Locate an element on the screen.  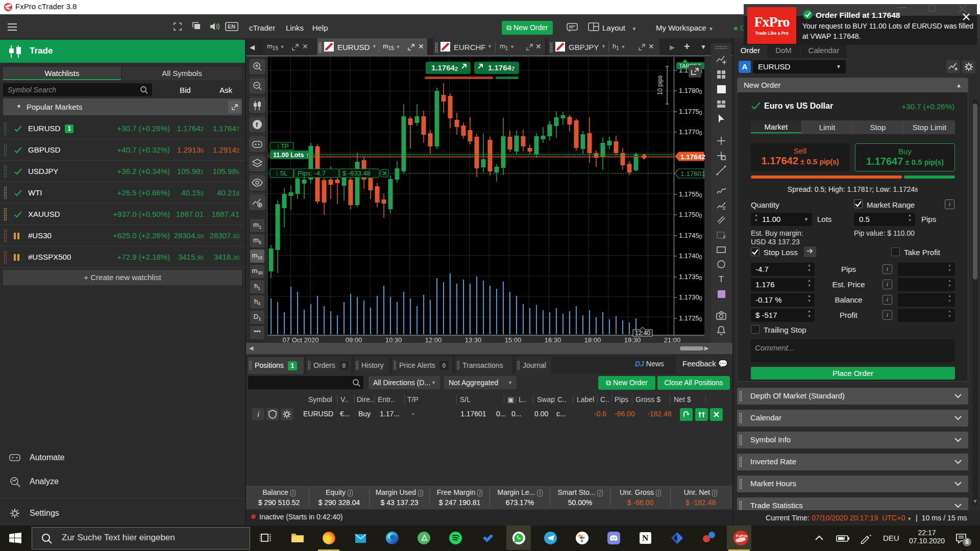
svg-text: 12:40 is located at coordinates (643, 333).